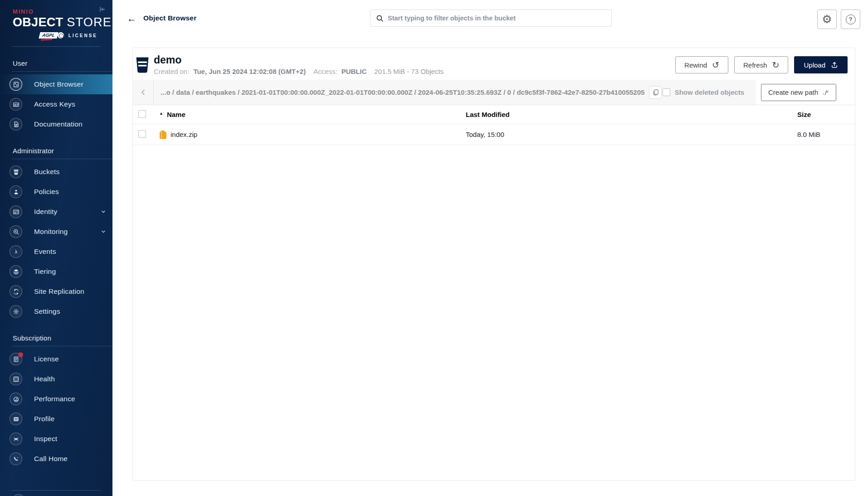 The height and width of the screenshot is (496, 868). I want to click on sidebar-item-label: Identity, so click(46, 212).